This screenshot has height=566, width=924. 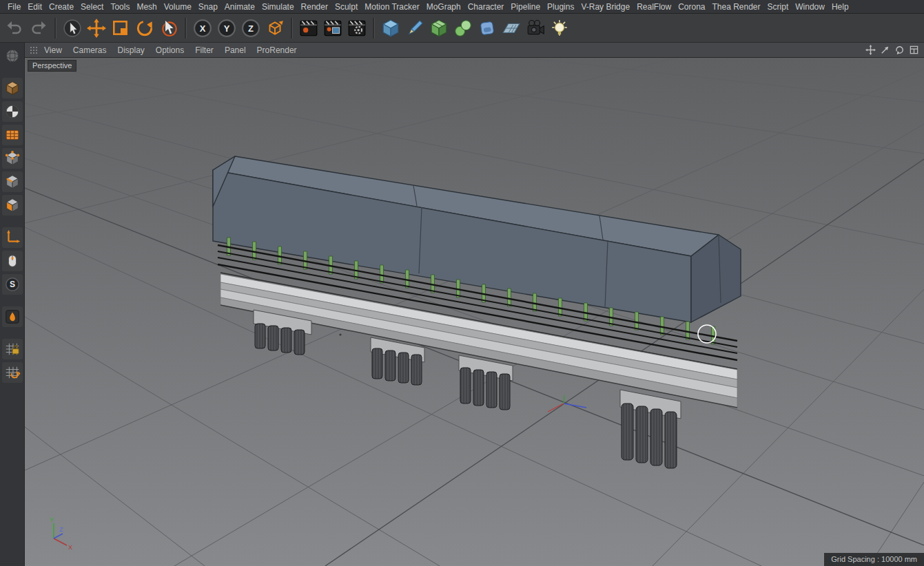 I want to click on menu-render: Render, so click(x=314, y=7).